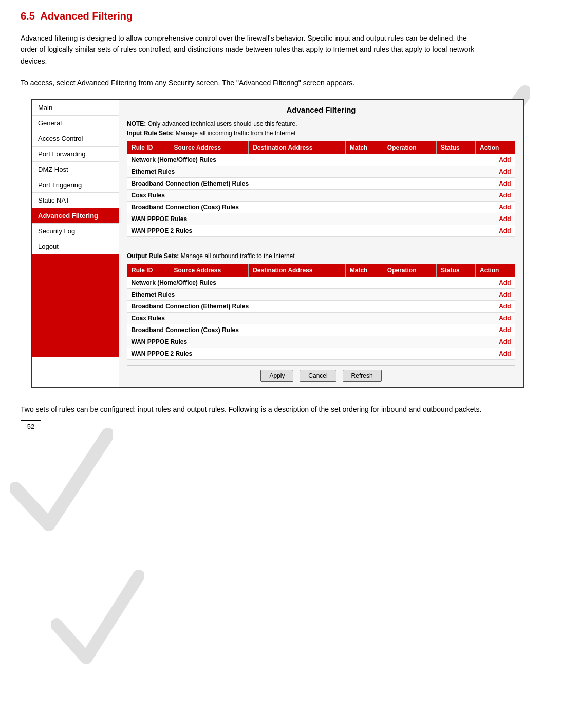 This screenshot has width=561, height=728. Describe the element at coordinates (321, 256) in the screenshot. I see `output-rule-set-label: Output Rule Sets: Manage all outbound tr…` at that location.